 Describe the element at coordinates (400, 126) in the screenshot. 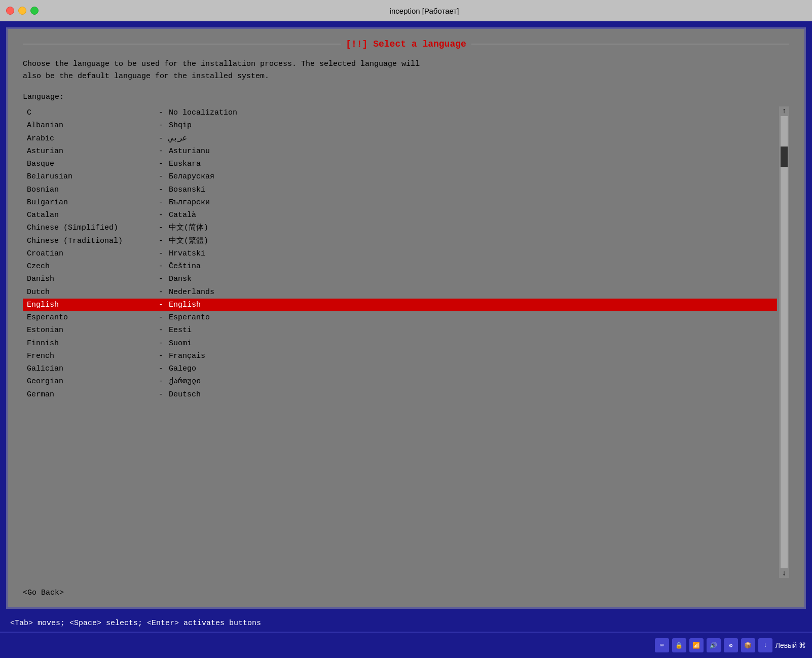

I see `lang-row: Albanian - Shqip` at that location.